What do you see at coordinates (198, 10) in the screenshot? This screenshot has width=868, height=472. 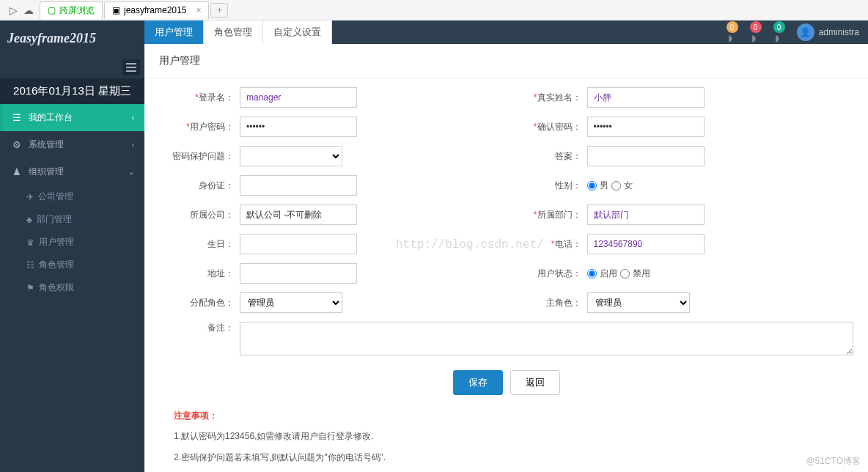 I see `close-icon: ×` at bounding box center [198, 10].